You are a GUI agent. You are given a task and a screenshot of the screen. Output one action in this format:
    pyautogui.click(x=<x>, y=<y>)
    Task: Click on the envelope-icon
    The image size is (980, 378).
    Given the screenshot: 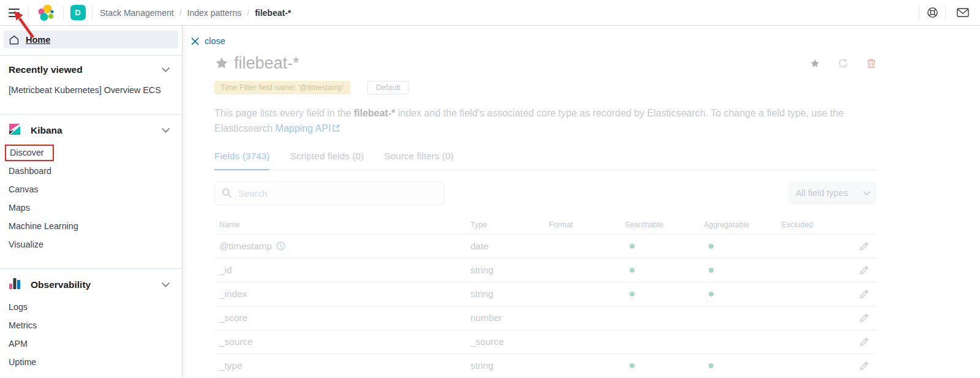 What is the action you would take?
    pyautogui.click(x=963, y=12)
    